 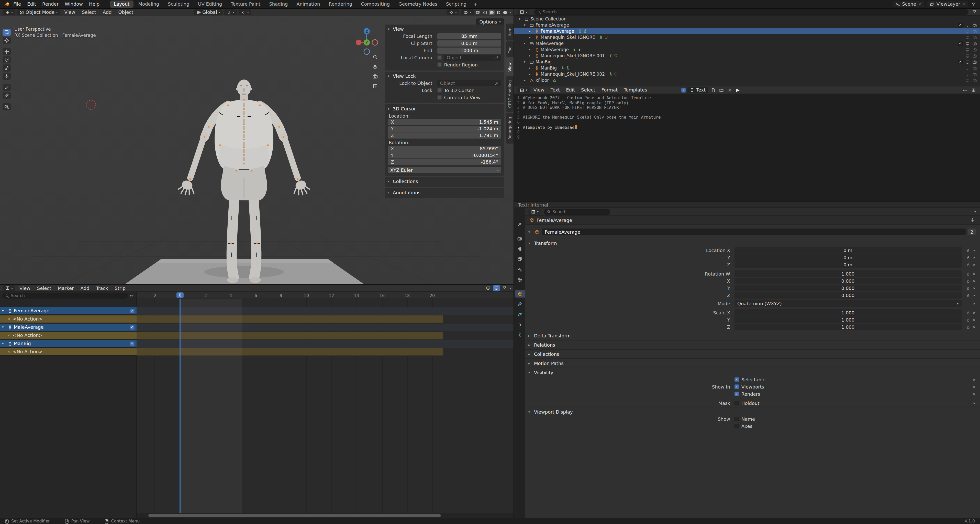 I want to click on location-x-field: 0 m, so click(x=848, y=250).